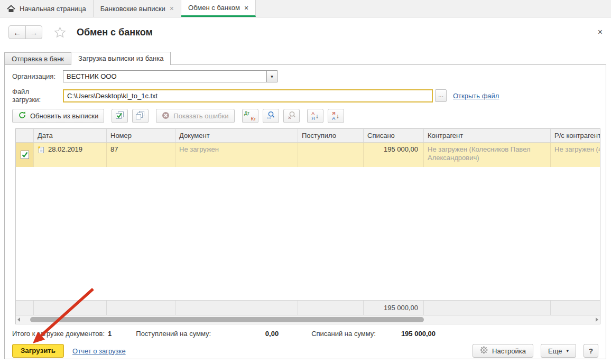 Image resolution: width=611 pixels, height=364 pixels. Describe the element at coordinates (272, 76) in the screenshot. I see `organization-dropdown-button: ▾` at that location.